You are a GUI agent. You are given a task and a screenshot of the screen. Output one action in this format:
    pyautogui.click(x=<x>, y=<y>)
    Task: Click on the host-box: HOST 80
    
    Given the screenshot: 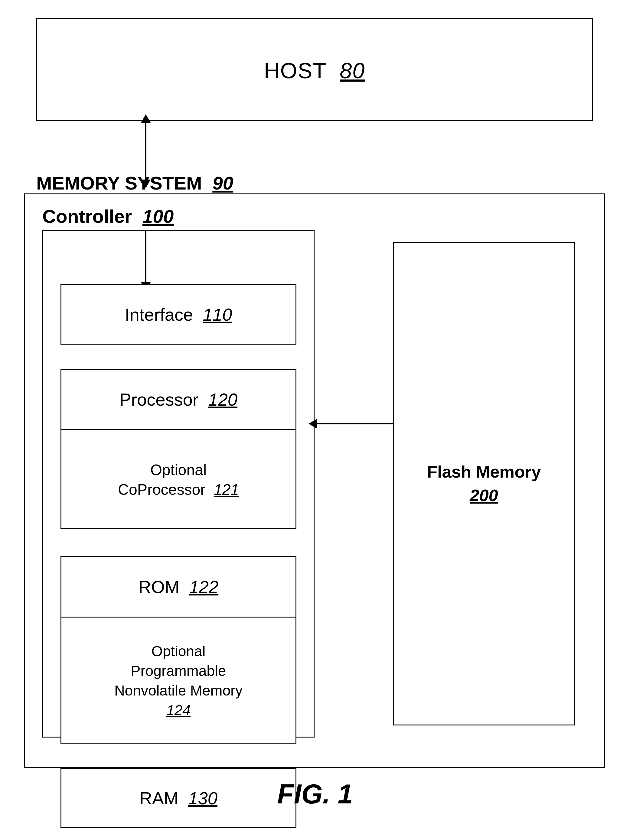 What is the action you would take?
    pyautogui.click(x=315, y=69)
    